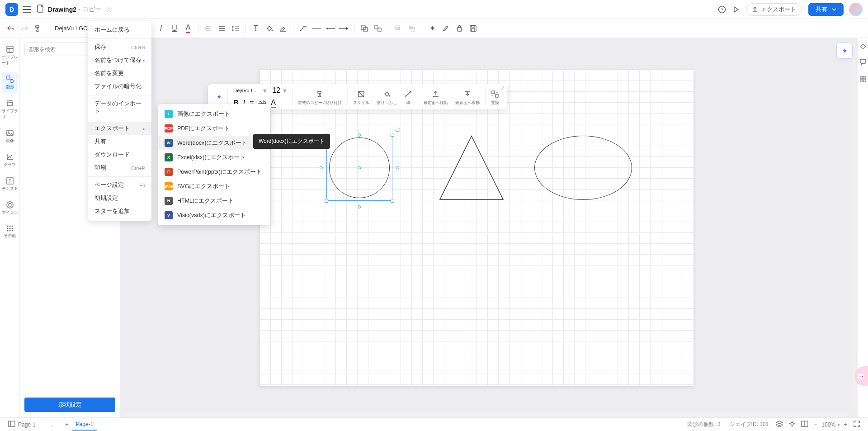 Image resolution: width=868 pixels, height=431 pixels. Describe the element at coordinates (397, 130) in the screenshot. I see `rotate-handle` at that location.